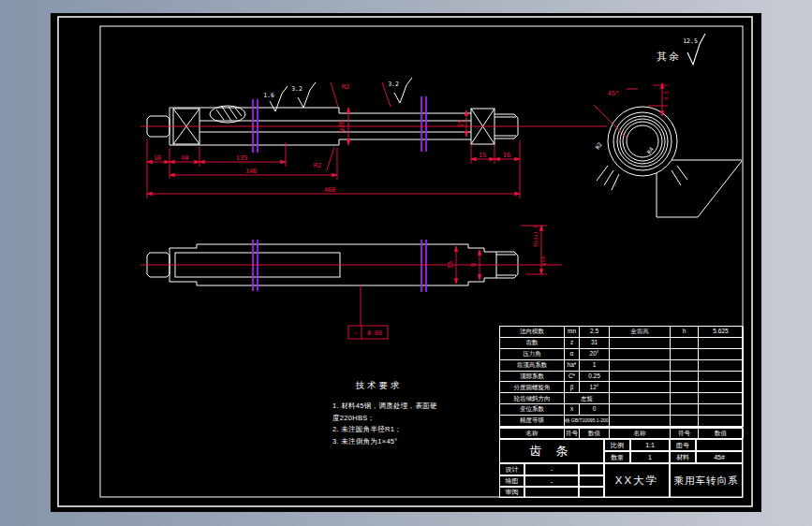 The height and width of the screenshot is (526, 812). What do you see at coordinates (706, 481) in the screenshot?
I see `project-name: 乘用车转向系` at bounding box center [706, 481].